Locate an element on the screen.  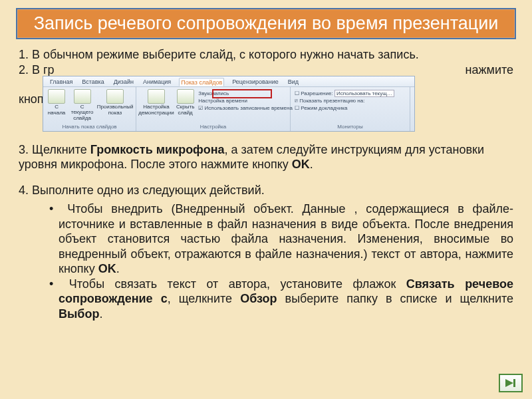
bold-browse: Обзор is located at coordinates (258, 299).